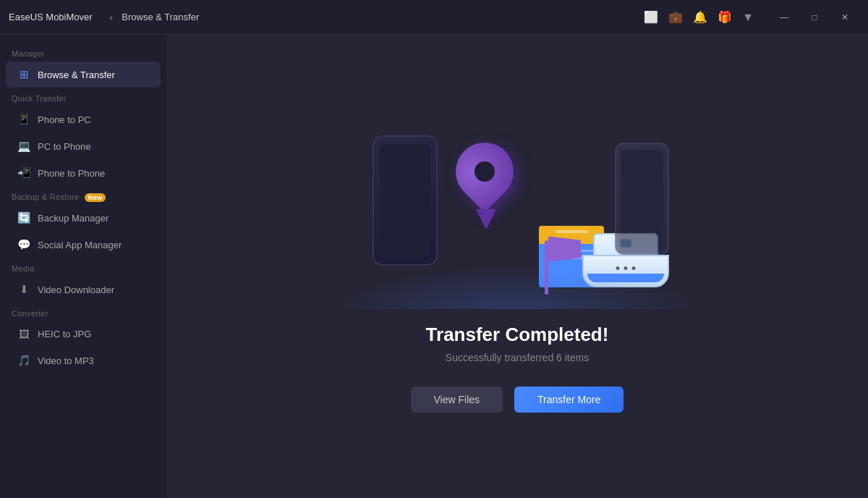 Image resolution: width=868 pixels, height=498 pixels. What do you see at coordinates (83, 334) in the screenshot?
I see `sidebar-item-heic-to-jpg: 🖼 HEIC to JPG` at bounding box center [83, 334].